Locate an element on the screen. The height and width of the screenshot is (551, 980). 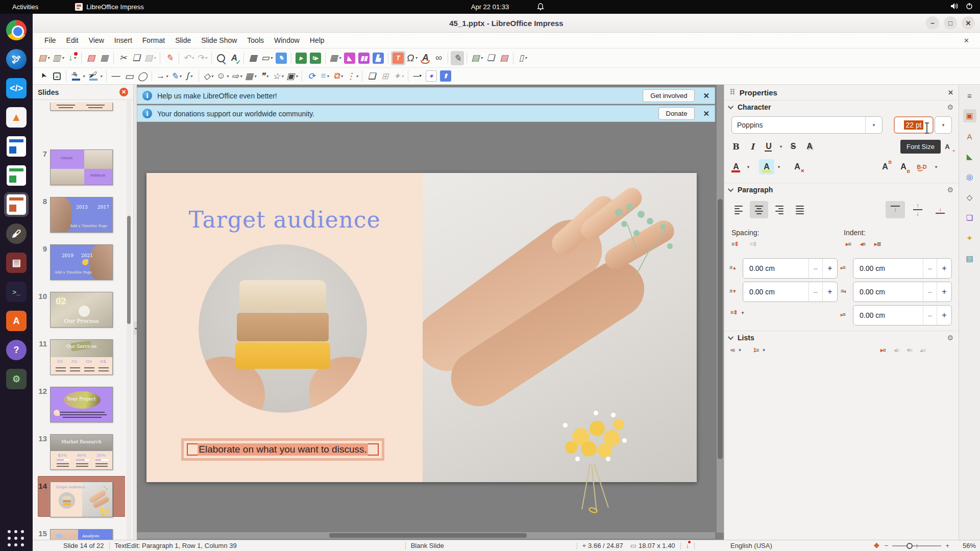
start-from-current-slide-button: ‖▶ is located at coordinates (315, 58).